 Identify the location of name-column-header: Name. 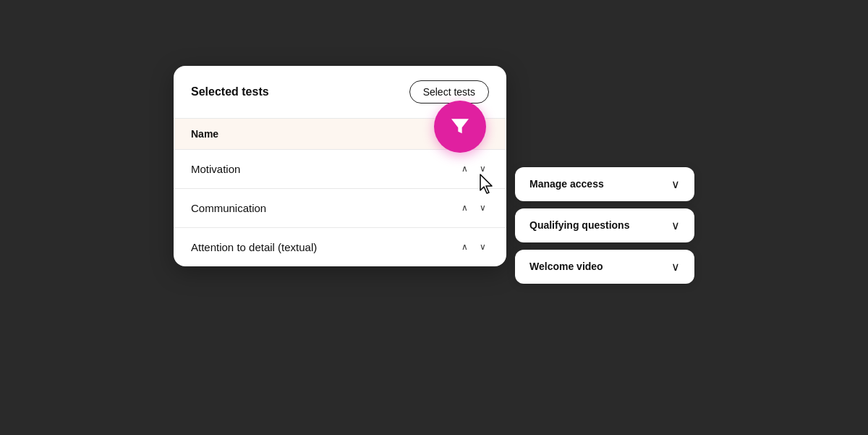
(205, 134).